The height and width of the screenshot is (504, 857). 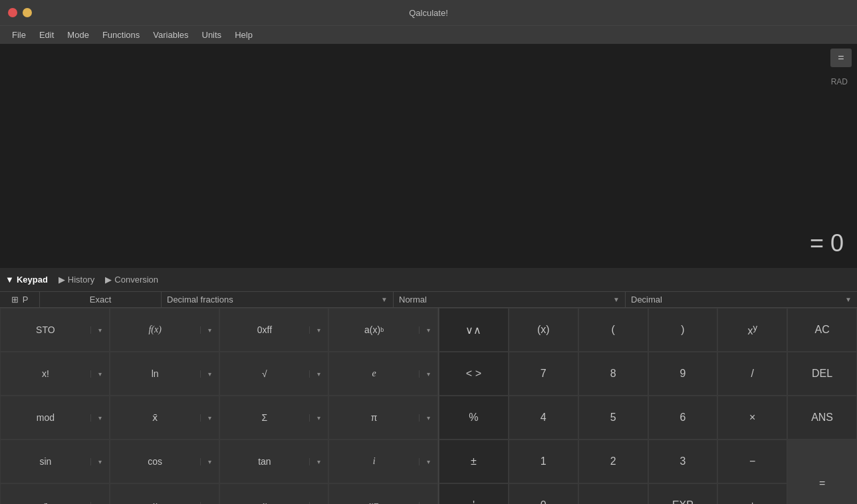 I want to click on key-ans: ANS, so click(x=822, y=418).